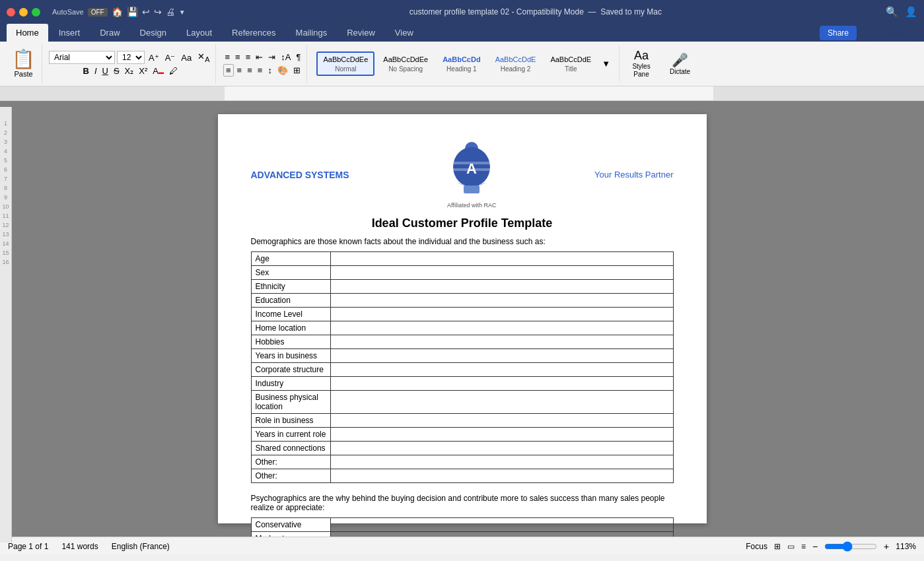 Image resolution: width=924 pixels, height=561 pixels. What do you see at coordinates (132, 12) in the screenshot?
I see `save-icon: 💾` at bounding box center [132, 12].